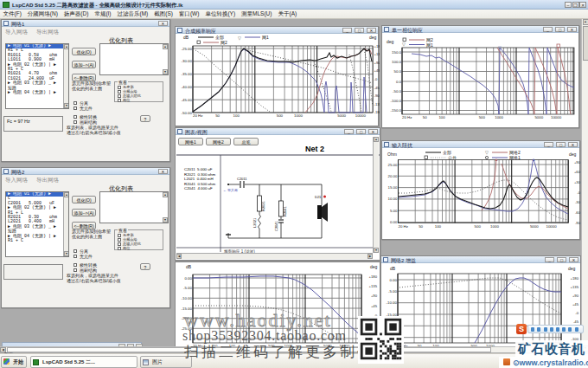  What do you see at coordinates (242, 178) in the screenshot?
I see `svg-text: C2011` at bounding box center [242, 178].